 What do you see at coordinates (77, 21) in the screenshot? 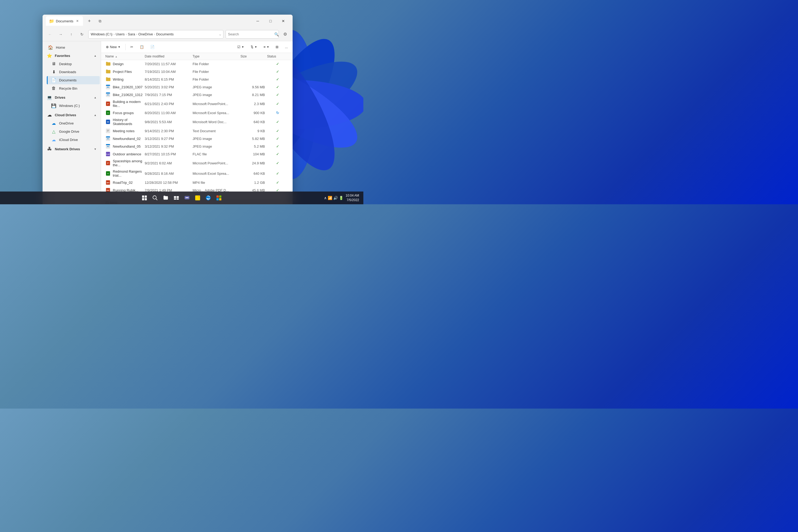
I see `close-tab-button: ✕` at bounding box center [77, 21].